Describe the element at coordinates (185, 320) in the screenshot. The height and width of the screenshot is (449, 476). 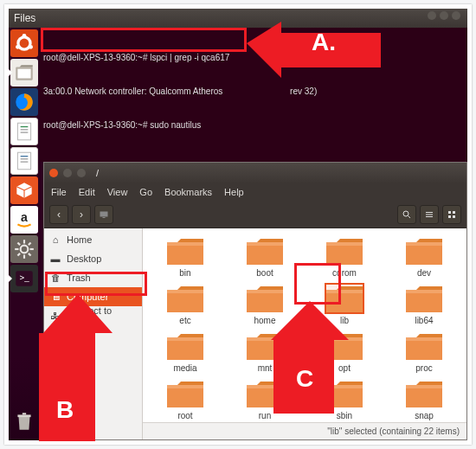
I see `folder-label: etc` at that location.